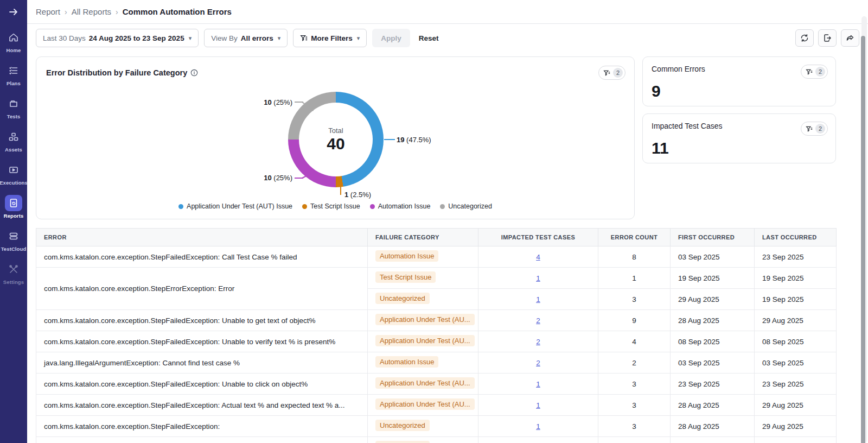 The width and height of the screenshot is (868, 443). Describe the element at coordinates (414, 140) in the screenshot. I see `callout-aut-issue: 19 (47.5%)` at that location.